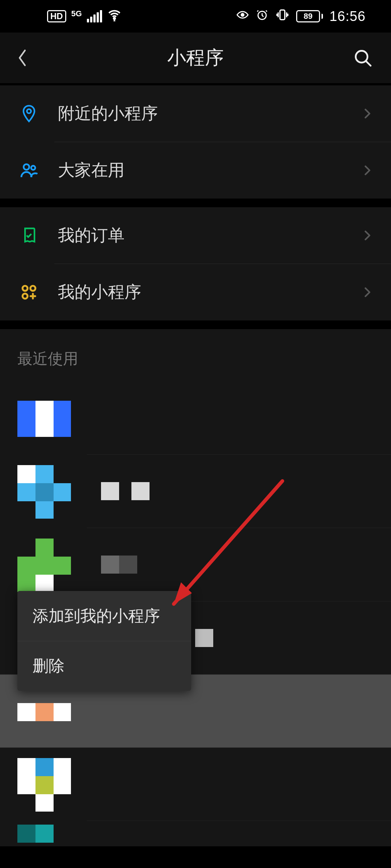  What do you see at coordinates (94, 16) in the screenshot?
I see `signal-bars-icon` at bounding box center [94, 16].